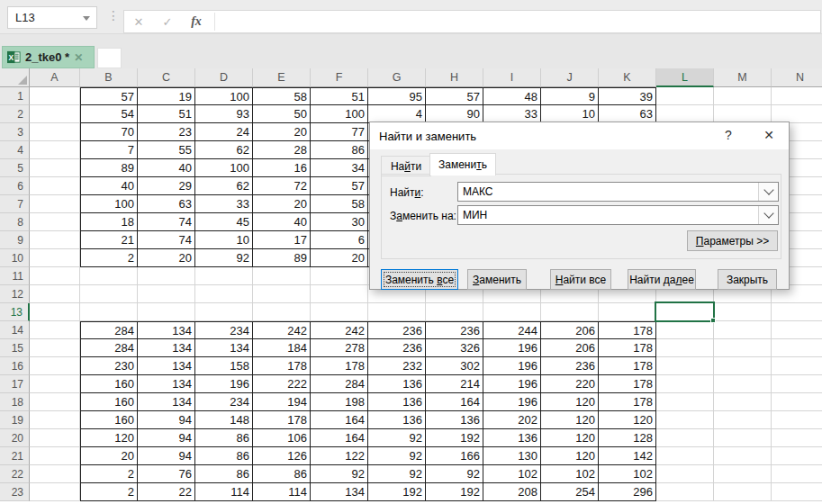 The image size is (822, 504). What do you see at coordinates (109, 186) in the screenshot?
I see `cell-B6: 40` at bounding box center [109, 186].